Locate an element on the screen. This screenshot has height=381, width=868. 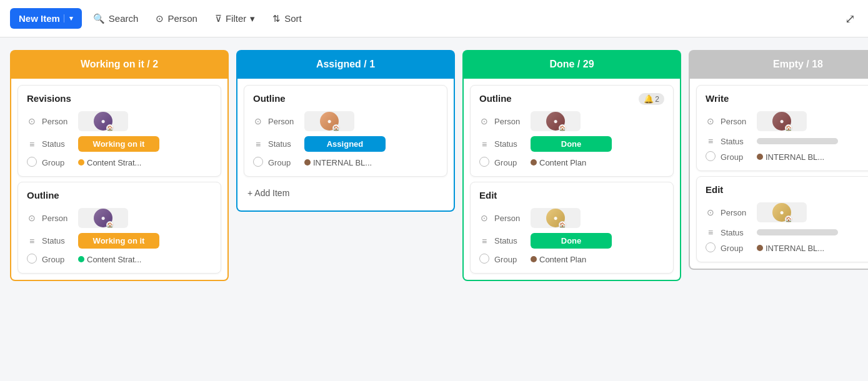
filter-icon: ⊽ is located at coordinates (219, 19).